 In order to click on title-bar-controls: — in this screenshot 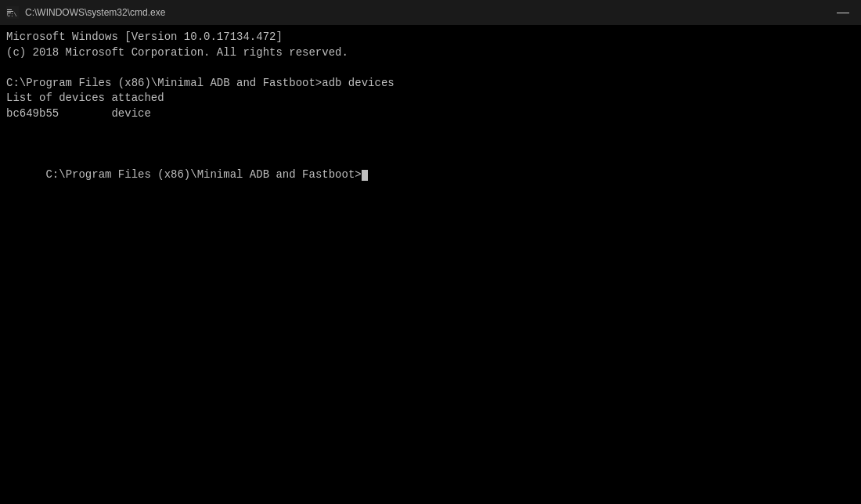, I will do `click(843, 13)`.